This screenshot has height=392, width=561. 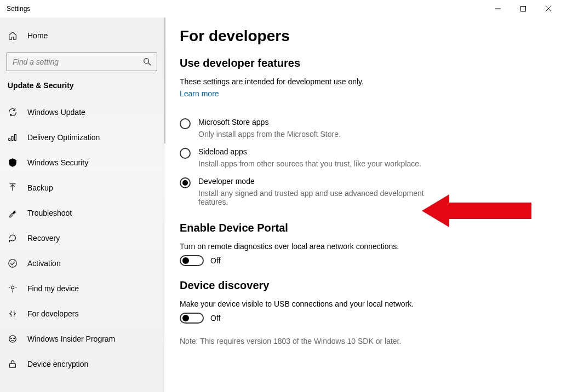 What do you see at coordinates (192, 261) in the screenshot?
I see `device-portal-toggle` at bounding box center [192, 261].